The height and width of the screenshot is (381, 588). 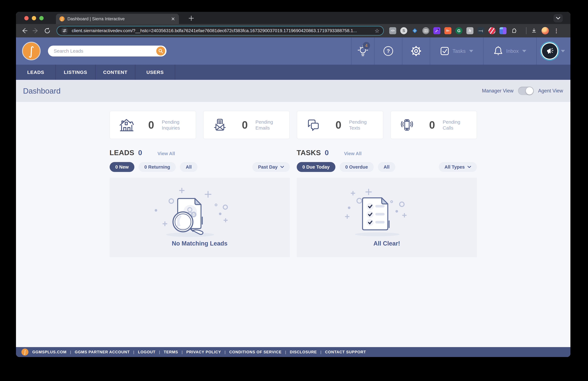 I want to click on search-button, so click(x=161, y=51).